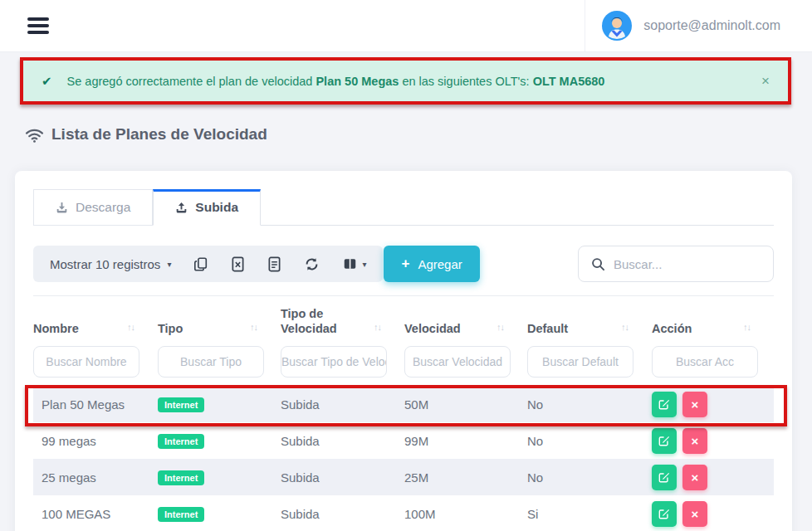  What do you see at coordinates (589, 513) in the screenshot?
I see `default-cell: Si` at bounding box center [589, 513].